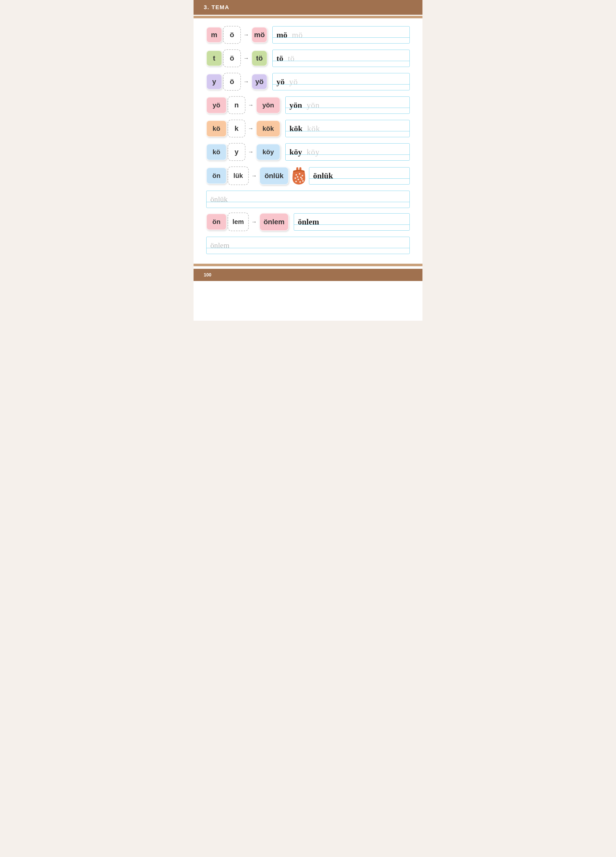 The height and width of the screenshot is (857, 616). What do you see at coordinates (232, 82) in the screenshot?
I see `tile-o3: ö` at bounding box center [232, 82].